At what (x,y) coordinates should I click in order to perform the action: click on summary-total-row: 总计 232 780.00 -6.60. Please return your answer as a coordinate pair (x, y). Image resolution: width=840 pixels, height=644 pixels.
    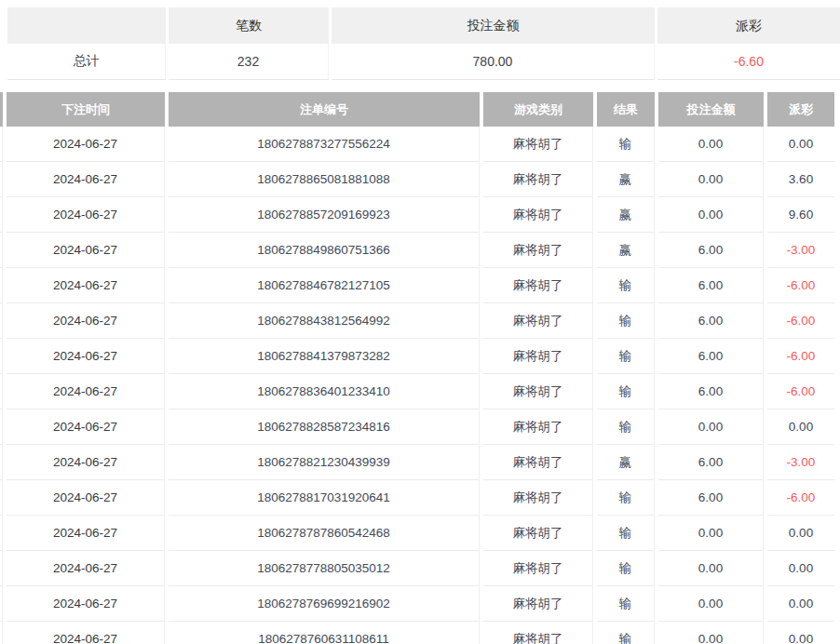
    Looking at the image, I should click on (424, 61).